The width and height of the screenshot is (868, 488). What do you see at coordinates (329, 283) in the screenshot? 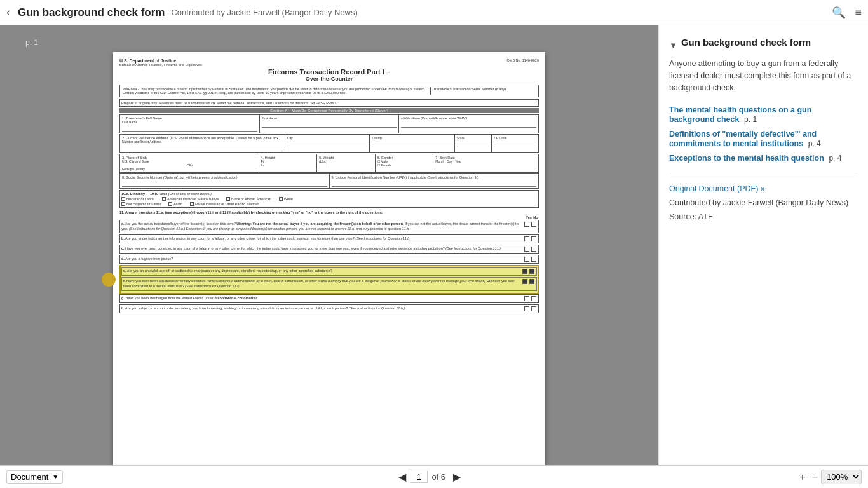
I see `question-f-row: f. Have you ever been adjudicated mental…` at bounding box center [329, 283].